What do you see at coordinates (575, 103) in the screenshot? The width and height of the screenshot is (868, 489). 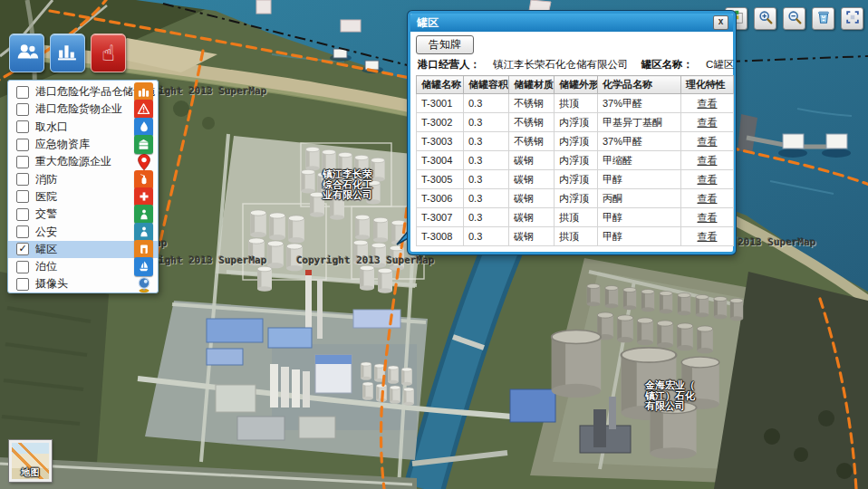 I see `table-row: T-30010.3不锈钢拱顶37%甲醛 查看` at bounding box center [575, 103].